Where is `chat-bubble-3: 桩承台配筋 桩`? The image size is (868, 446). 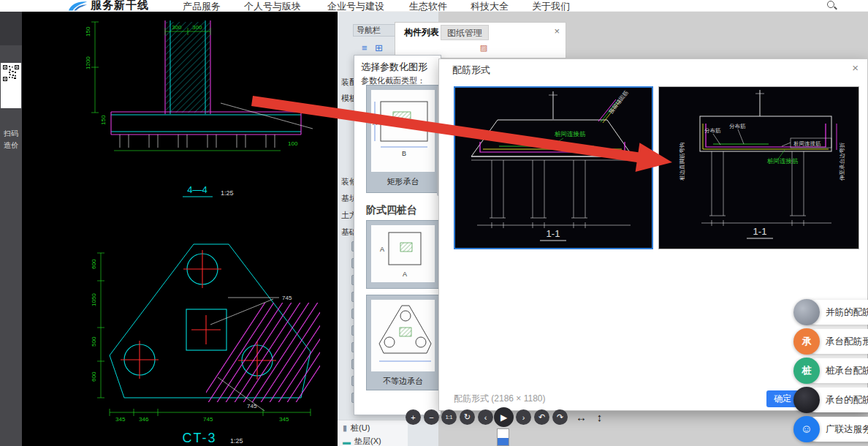 chat-bubble-3: 桩承台配筋 桩 is located at coordinates (831, 371).